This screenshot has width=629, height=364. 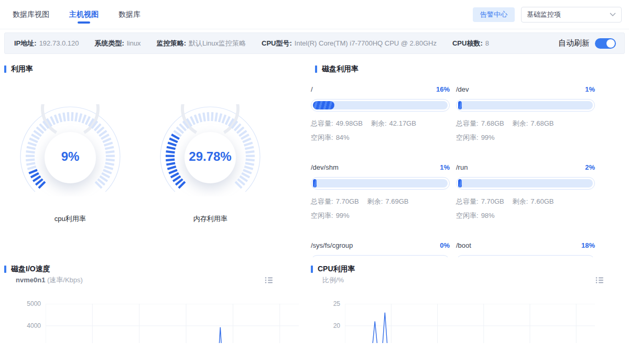 I want to click on disk-total: 总容量:49.98GB, so click(x=337, y=124).